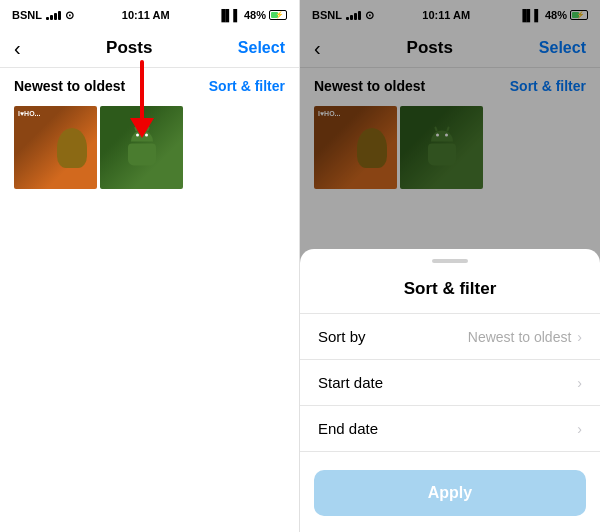 The width and height of the screenshot is (600, 532). I want to click on android-head, so click(142, 136).